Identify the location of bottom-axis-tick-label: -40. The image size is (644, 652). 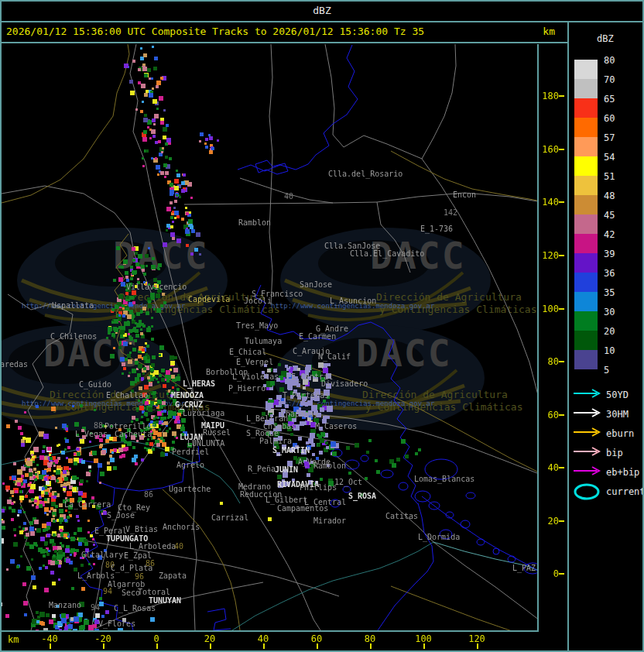
(50, 639).